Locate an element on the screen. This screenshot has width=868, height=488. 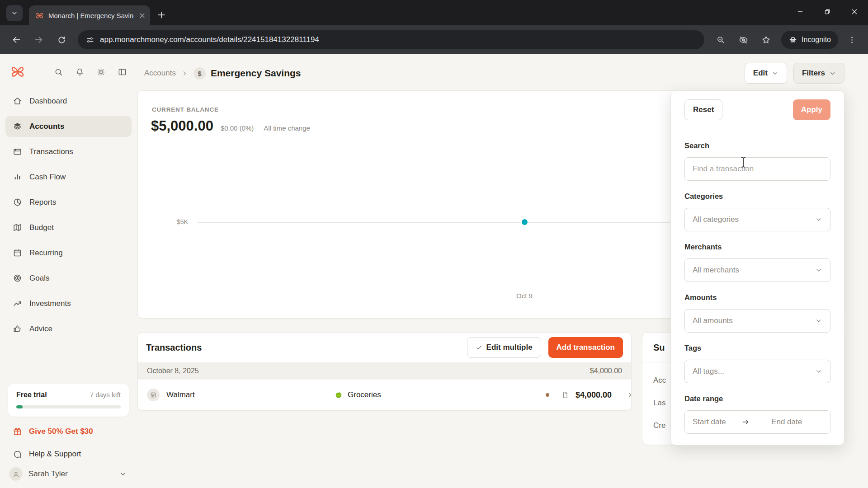
categories-section-label: Categories is located at coordinates (758, 196).